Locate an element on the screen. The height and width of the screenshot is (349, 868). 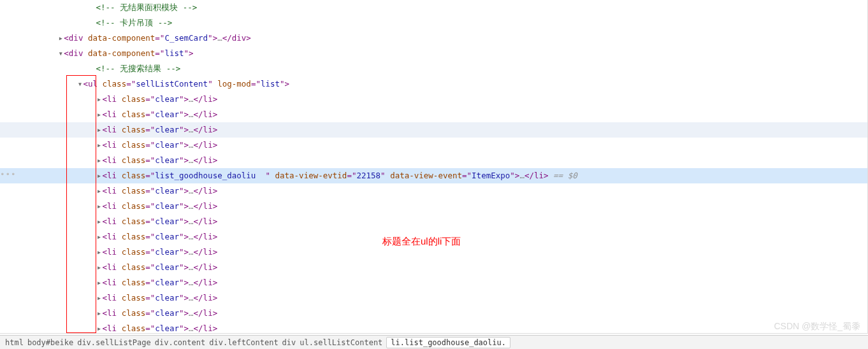
dom-line: <div data-component="list"> is located at coordinates (433, 53).